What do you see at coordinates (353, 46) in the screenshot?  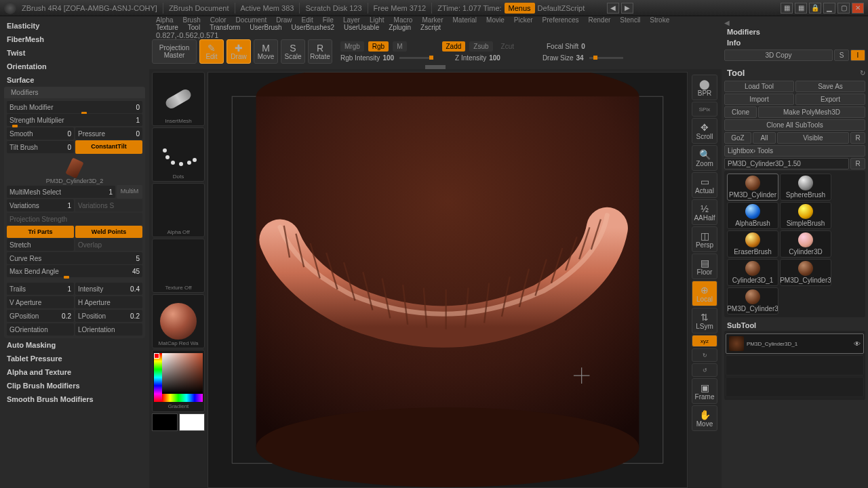 I see `mrgb-button: Mrgb` at bounding box center [353, 46].